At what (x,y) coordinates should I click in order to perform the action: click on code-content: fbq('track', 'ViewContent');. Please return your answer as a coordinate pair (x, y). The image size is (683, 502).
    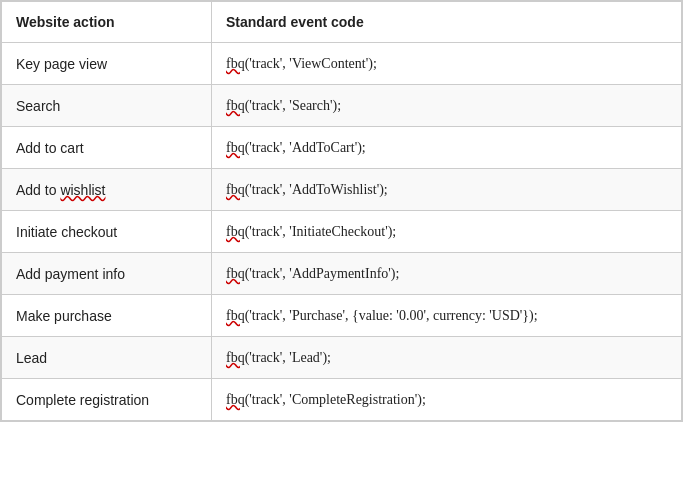
    Looking at the image, I should click on (302, 64).